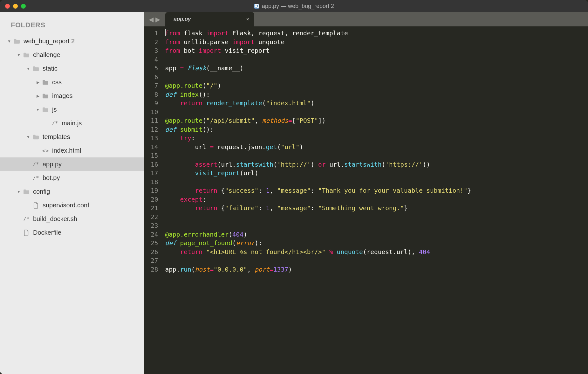  I want to click on code-line: visit_report(url), so click(318, 173).